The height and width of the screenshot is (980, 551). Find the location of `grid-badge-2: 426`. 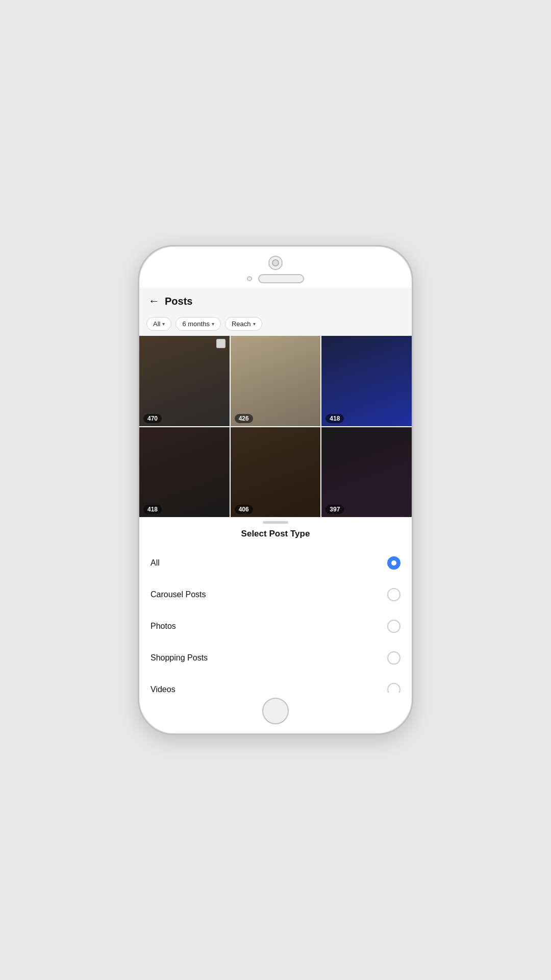

grid-badge-2: 426 is located at coordinates (244, 419).